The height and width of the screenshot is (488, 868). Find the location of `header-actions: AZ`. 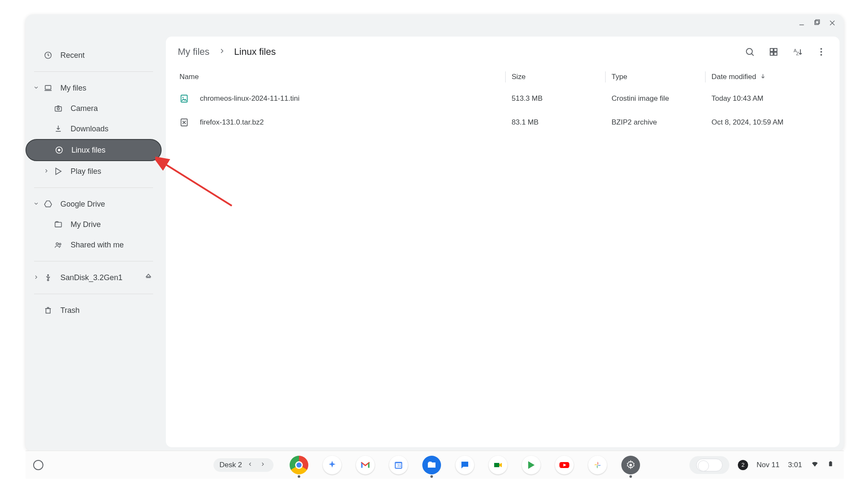

header-actions: AZ is located at coordinates (785, 52).